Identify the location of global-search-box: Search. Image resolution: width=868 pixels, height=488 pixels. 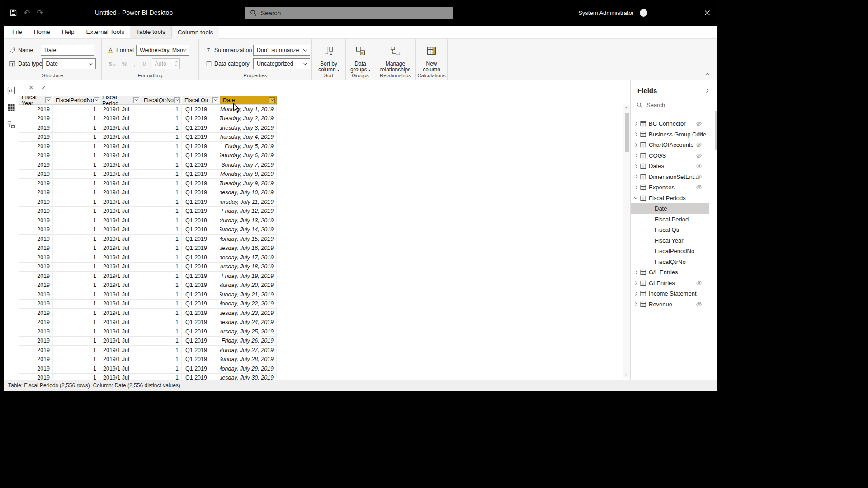
(349, 13).